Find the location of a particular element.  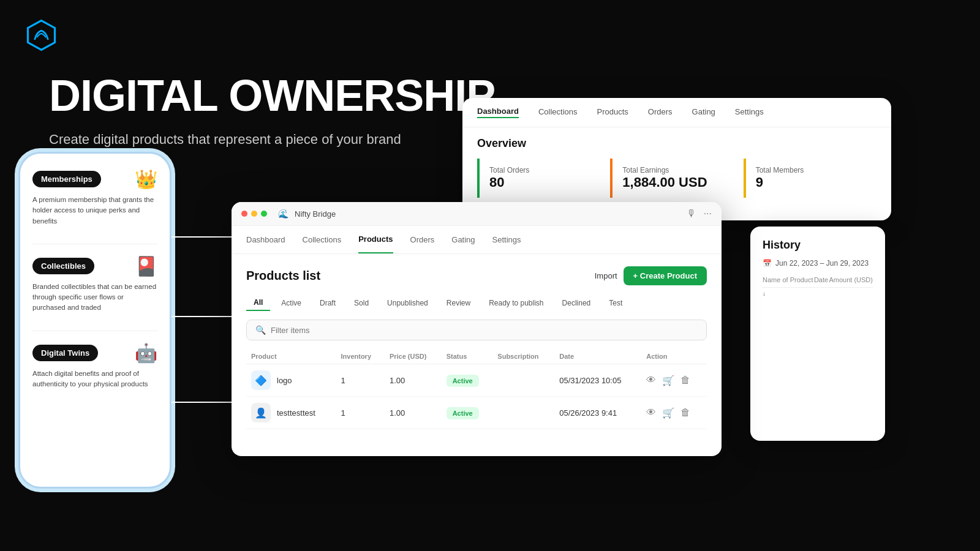

phone-item-digital-twins: Digital Twins 🤖 Attach digital benefits … is located at coordinates (95, 366).